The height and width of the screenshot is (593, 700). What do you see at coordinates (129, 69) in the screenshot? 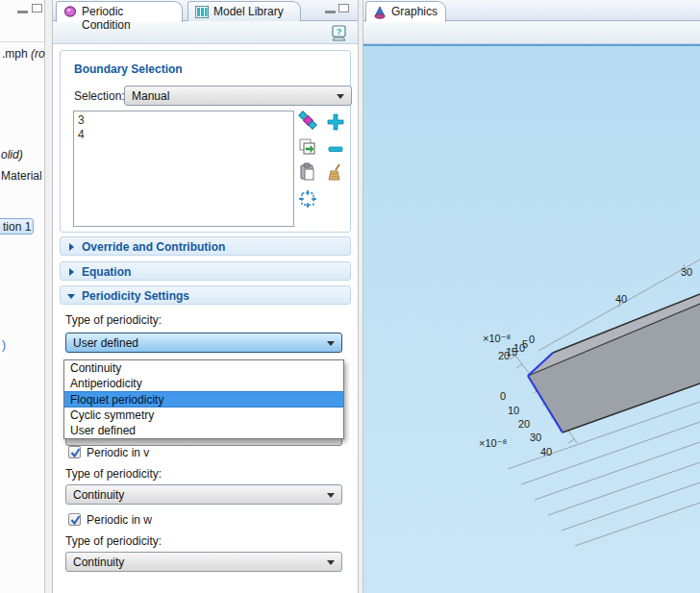
I see `section-title: Boundary Selection` at bounding box center [129, 69].